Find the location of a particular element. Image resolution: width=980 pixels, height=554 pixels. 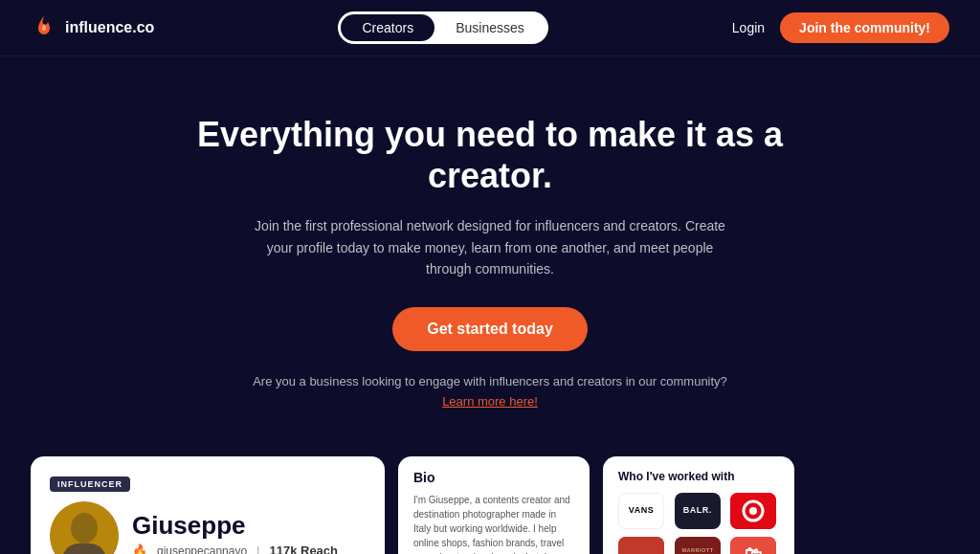

avatar is located at coordinates (84, 528).